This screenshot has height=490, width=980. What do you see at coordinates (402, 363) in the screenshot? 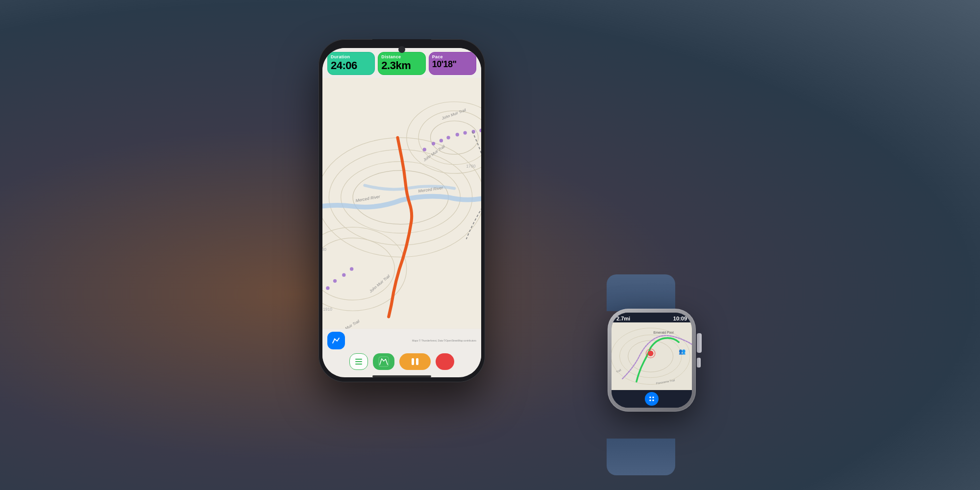
I see `action-bar` at bounding box center [402, 363].